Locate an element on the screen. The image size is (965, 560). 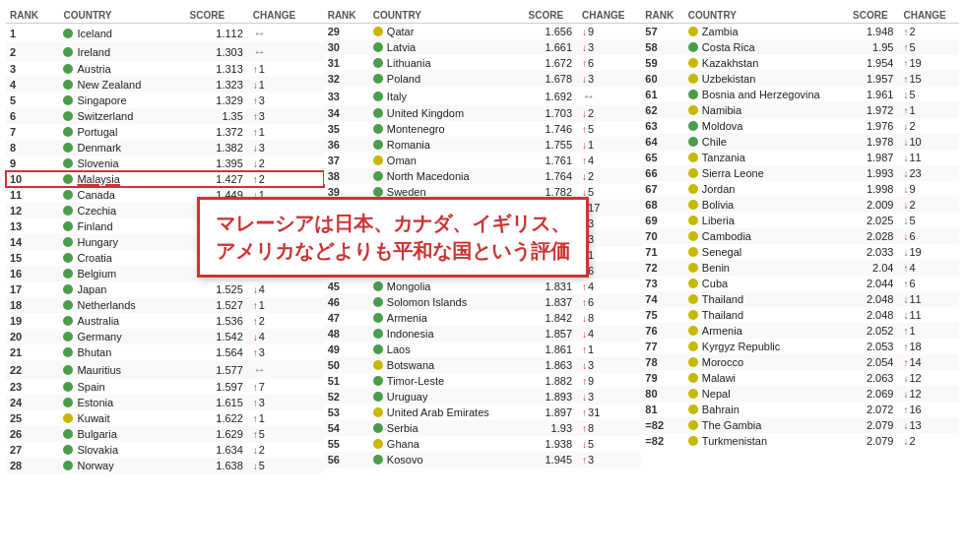
score-cell: 2.033 is located at coordinates (874, 252).